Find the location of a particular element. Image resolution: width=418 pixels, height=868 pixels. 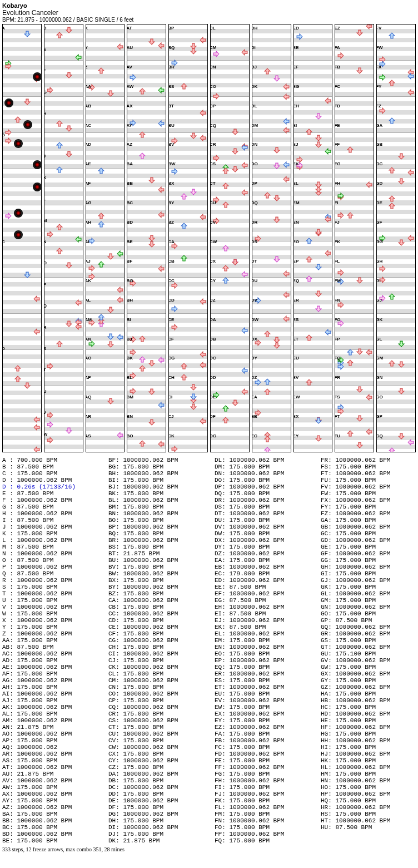

step-column: BPBQBRBSBTBUBVBWBXBYBZCACBCCCDCECFCGCHCI… is located at coordinates (188, 238).